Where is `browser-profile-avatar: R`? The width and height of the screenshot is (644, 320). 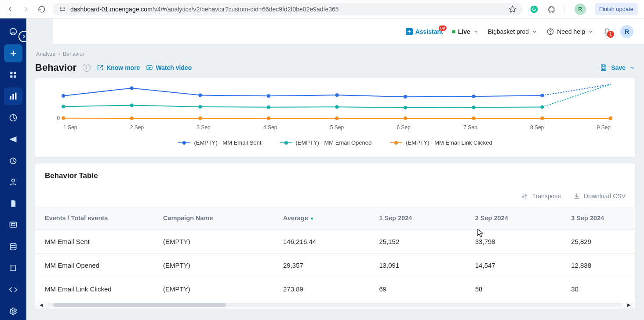
browser-profile-avatar: R is located at coordinates (580, 9).